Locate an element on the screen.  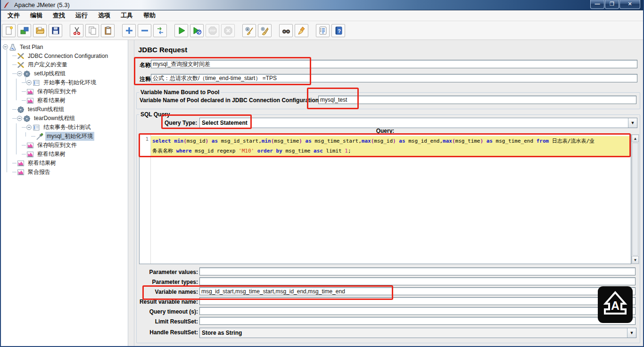
tree-item-label: testRun线程组 is located at coordinates (46, 109).